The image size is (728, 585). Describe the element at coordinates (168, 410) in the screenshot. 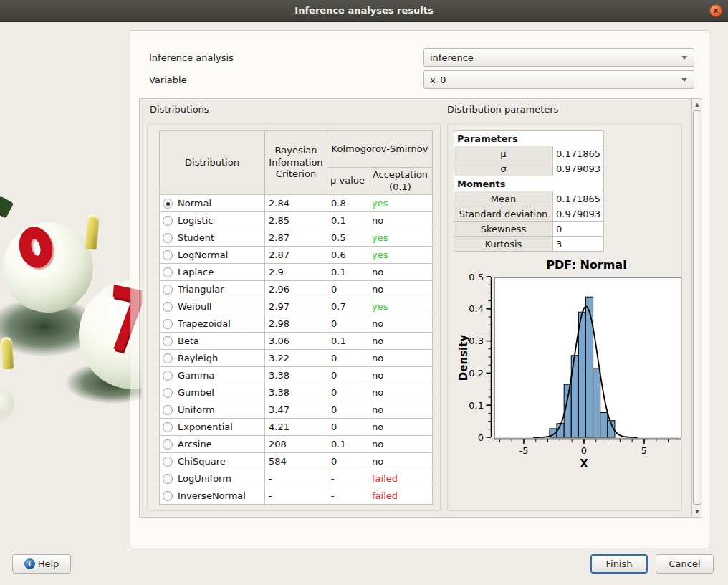

I see `radio-Uniform` at that location.